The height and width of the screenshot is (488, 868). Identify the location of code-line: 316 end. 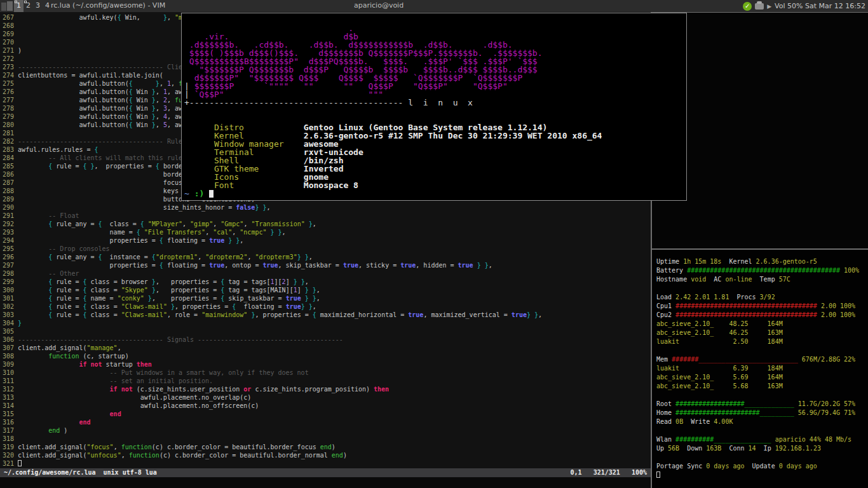
(272, 422).